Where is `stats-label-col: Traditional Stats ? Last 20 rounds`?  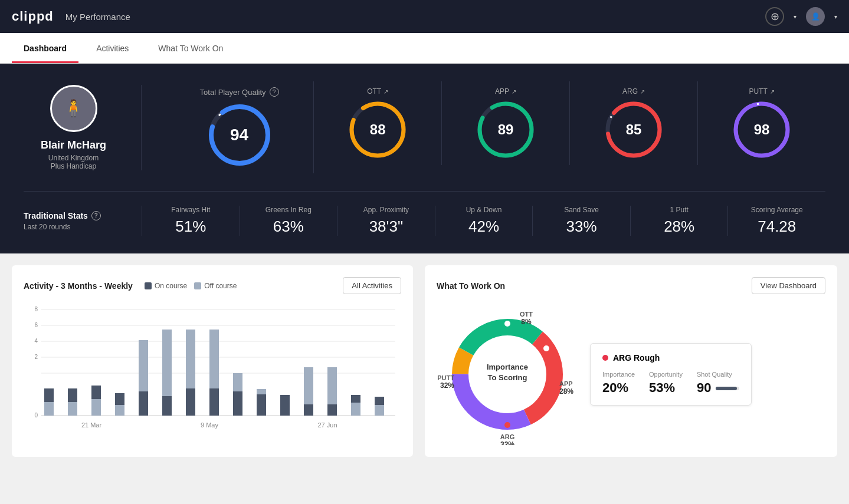
stats-label-col: Traditional Stats ? Last 20 rounds is located at coordinates (83, 221).